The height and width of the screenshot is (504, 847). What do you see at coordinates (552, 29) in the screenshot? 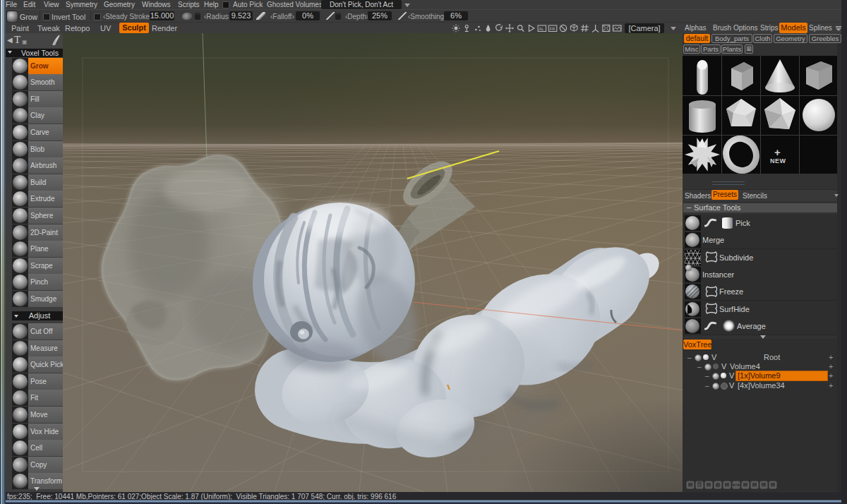
I see `svg-text: FR` at bounding box center [552, 29].